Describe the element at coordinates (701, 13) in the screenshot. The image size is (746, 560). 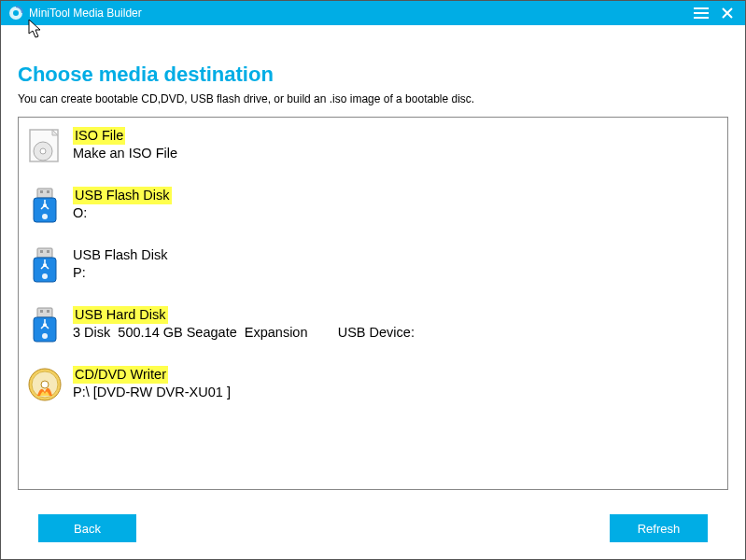
I see `menu-button` at that location.